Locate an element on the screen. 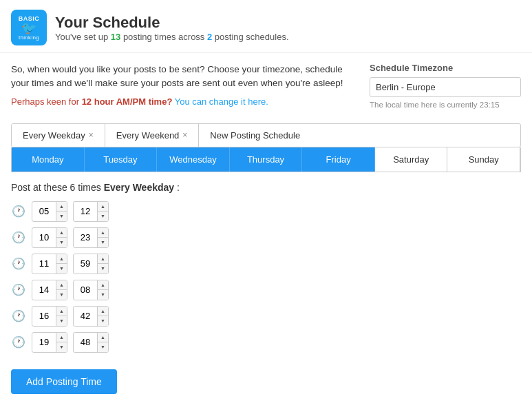  clock-icon-4: 🕐 is located at coordinates (19, 290).